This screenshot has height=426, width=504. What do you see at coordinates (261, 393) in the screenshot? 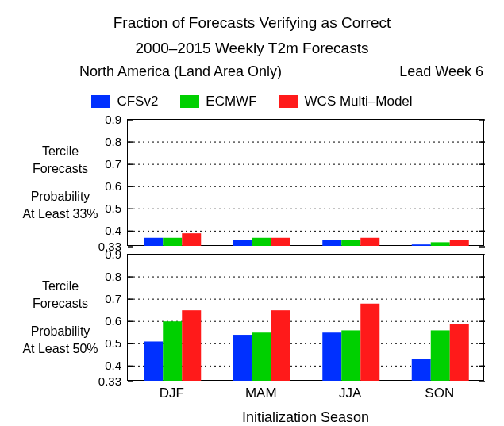
I see `x-category-label: MAM` at bounding box center [261, 393].